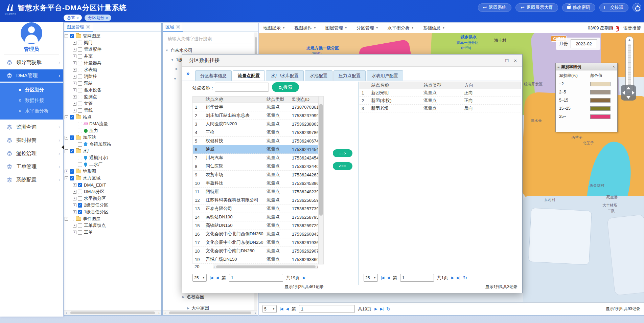 This screenshot has height=323, width=644. What do you see at coordinates (255, 116) in the screenshot?
I see `table-row: 2刘庄加压站出站水总表流量点17536237999` at bounding box center [255, 116].